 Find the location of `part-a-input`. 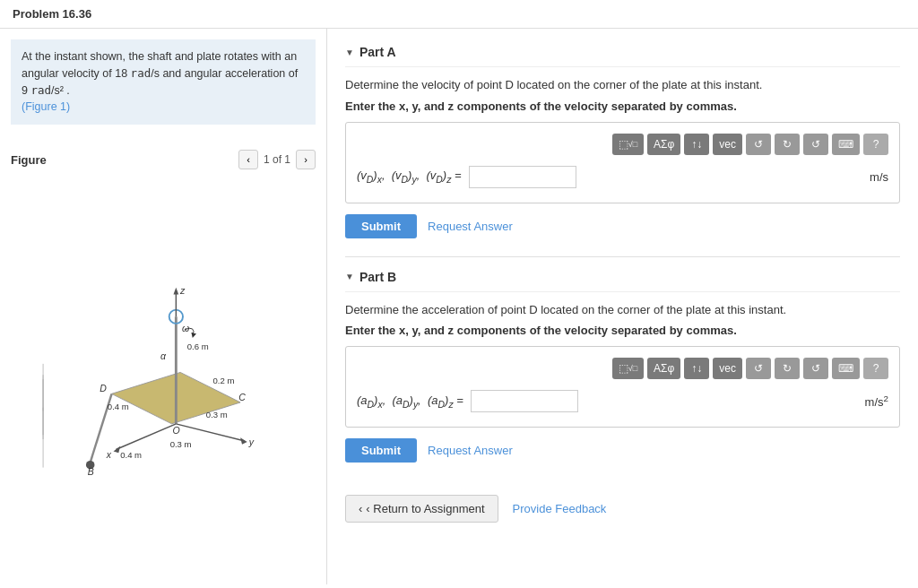

part-a-input is located at coordinates (523, 177).